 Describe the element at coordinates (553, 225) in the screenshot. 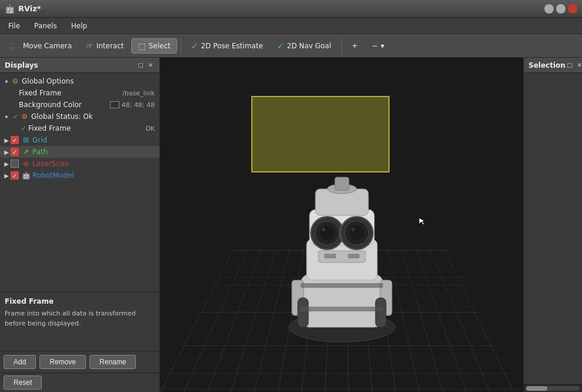

I see `right-panel: Selection □ ✕` at that location.